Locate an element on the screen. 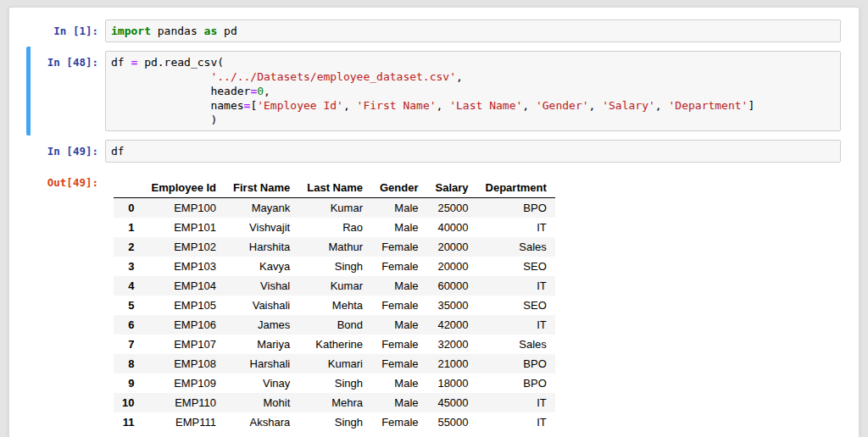 This screenshot has height=437, width=868. table-cell: 25000 is located at coordinates (453, 208).